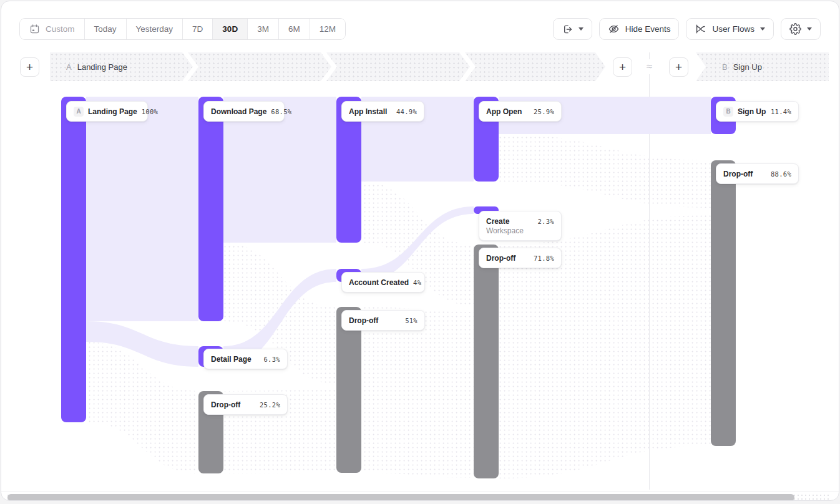 Image resolution: width=840 pixels, height=504 pixels. I want to click on node-card-dropoff-step2: Drop-off 25.2%, so click(246, 404).